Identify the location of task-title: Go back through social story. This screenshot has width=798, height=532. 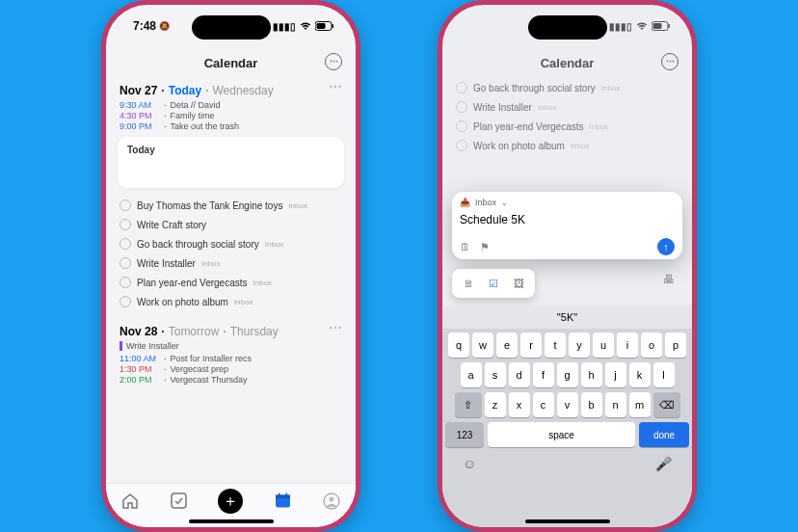
(534, 89).